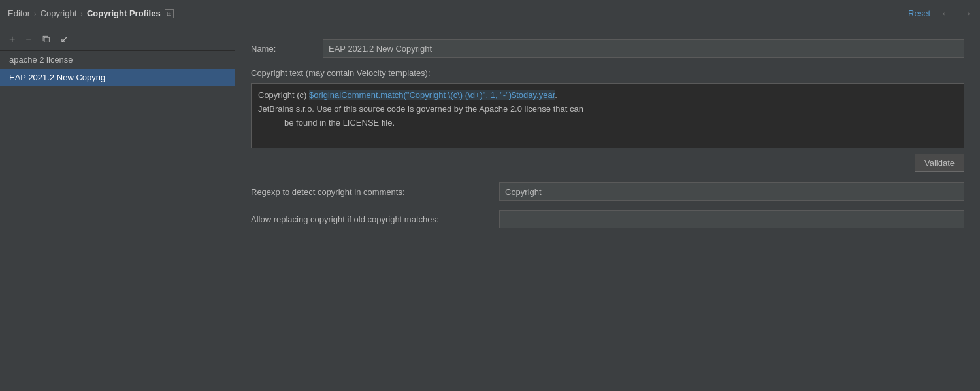 The height and width of the screenshot is (391, 980). What do you see at coordinates (124, 13) in the screenshot?
I see `breadcrumb-profiles: Copyright Profiles` at bounding box center [124, 13].